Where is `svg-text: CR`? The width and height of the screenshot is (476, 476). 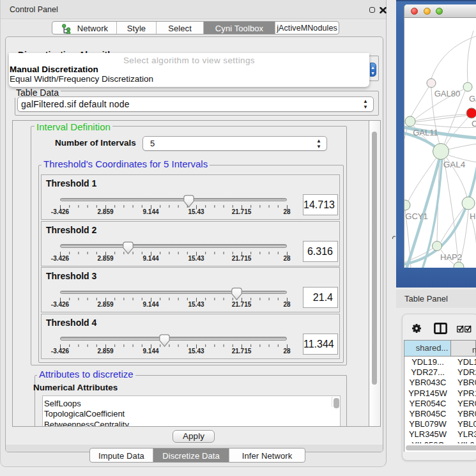
svg-text: CR is located at coordinates (474, 124).